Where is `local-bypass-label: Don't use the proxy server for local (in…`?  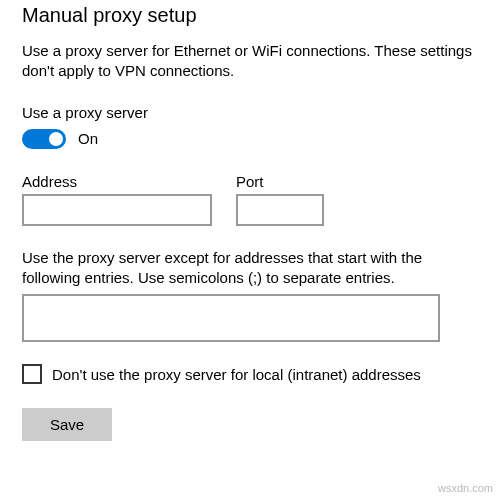
local-bypass-label: Don't use the proxy server for local (in… is located at coordinates (236, 374).